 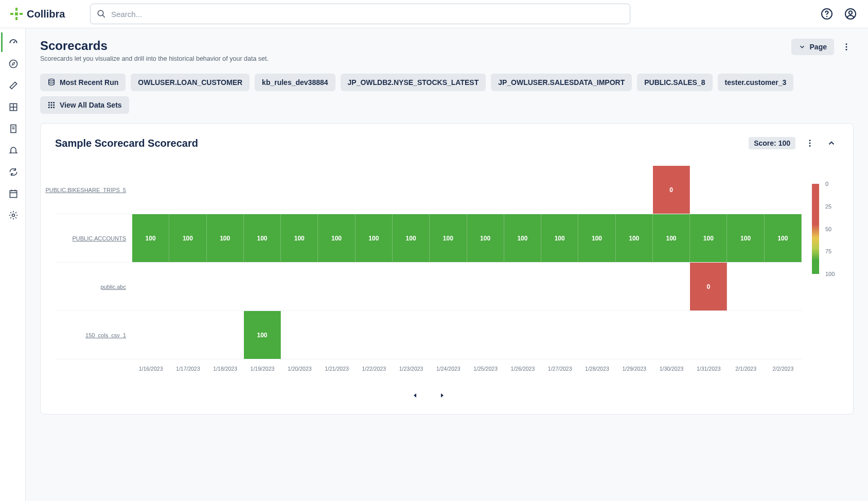 I want to click on sidebar-item-dashboard, so click(x=13, y=42).